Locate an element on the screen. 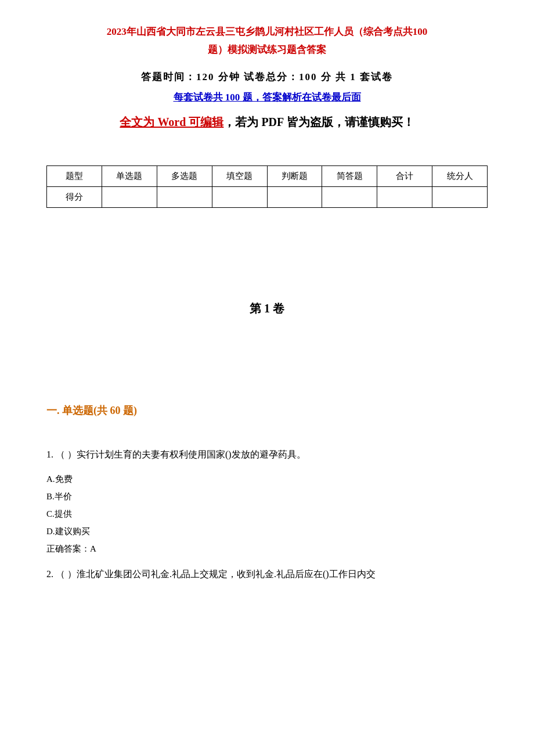  word-notice-part2: ，若为 PDF 皆为盗版，请谨慎购买！ is located at coordinates (319, 122).